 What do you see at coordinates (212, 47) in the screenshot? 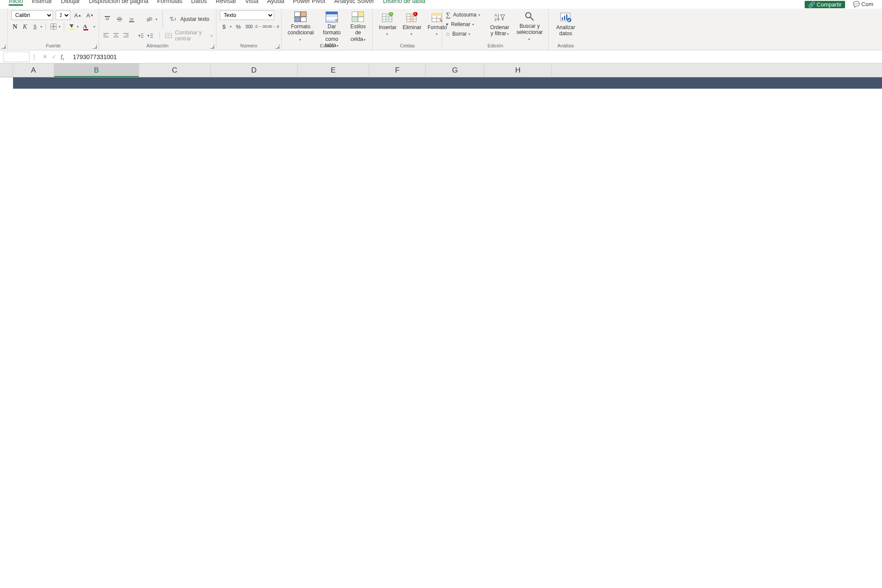
I see `align-launcher-icon` at bounding box center [212, 47].